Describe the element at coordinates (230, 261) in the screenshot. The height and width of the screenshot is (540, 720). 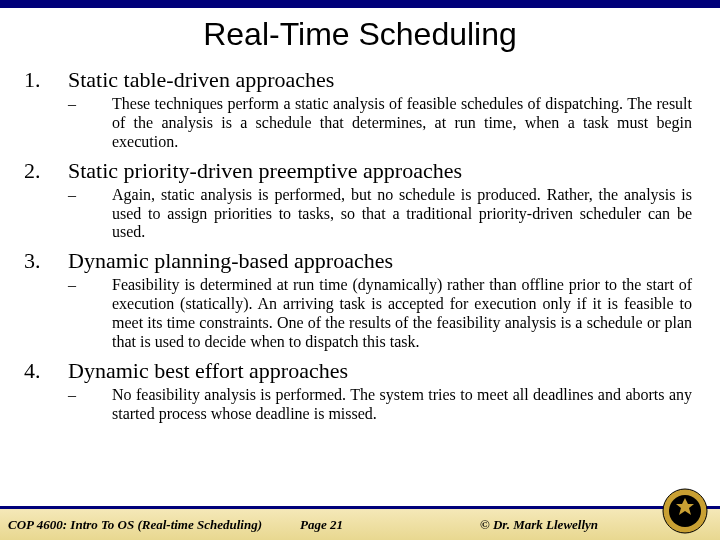
I see `item-heading: Dynamic planning-based approaches` at that location.